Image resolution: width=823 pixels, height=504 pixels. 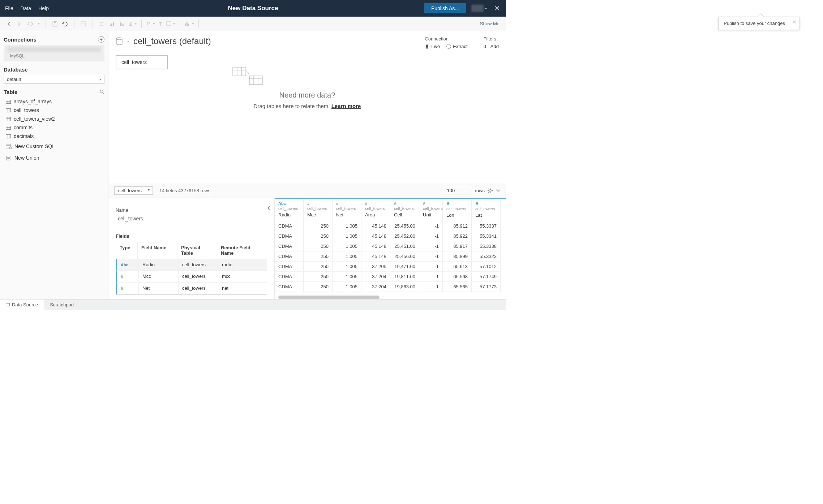 What do you see at coordinates (477, 8) in the screenshot?
I see `user-avatar` at bounding box center [477, 8].